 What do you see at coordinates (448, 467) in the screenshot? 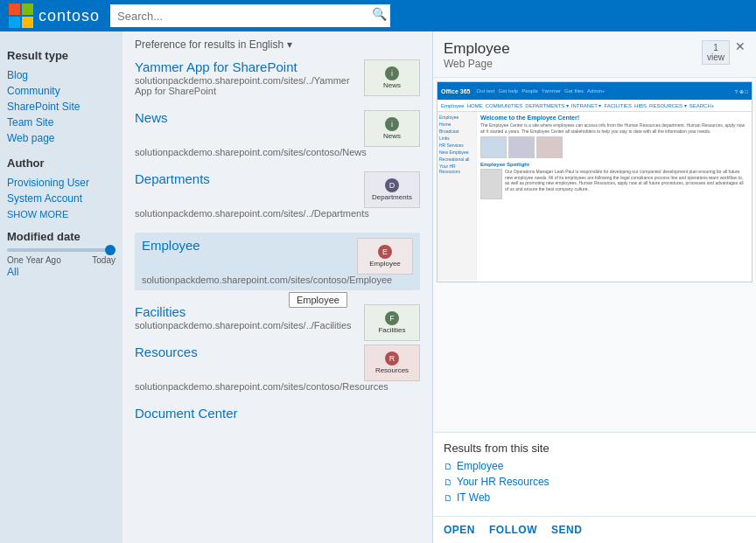
I see `rfs-icon-employee: 🗋` at bounding box center [448, 467].